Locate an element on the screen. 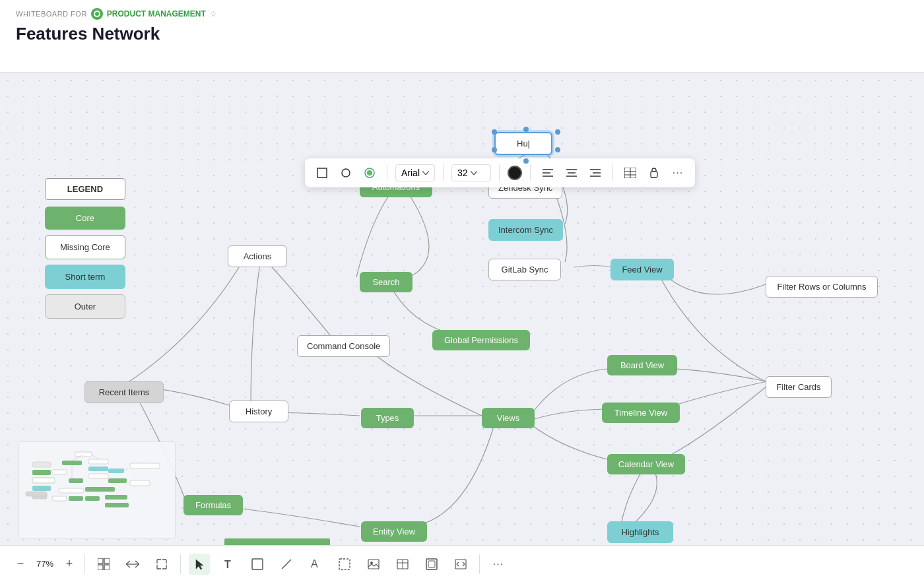 The height and width of the screenshot is (582, 924). frame-tool is located at coordinates (432, 564).